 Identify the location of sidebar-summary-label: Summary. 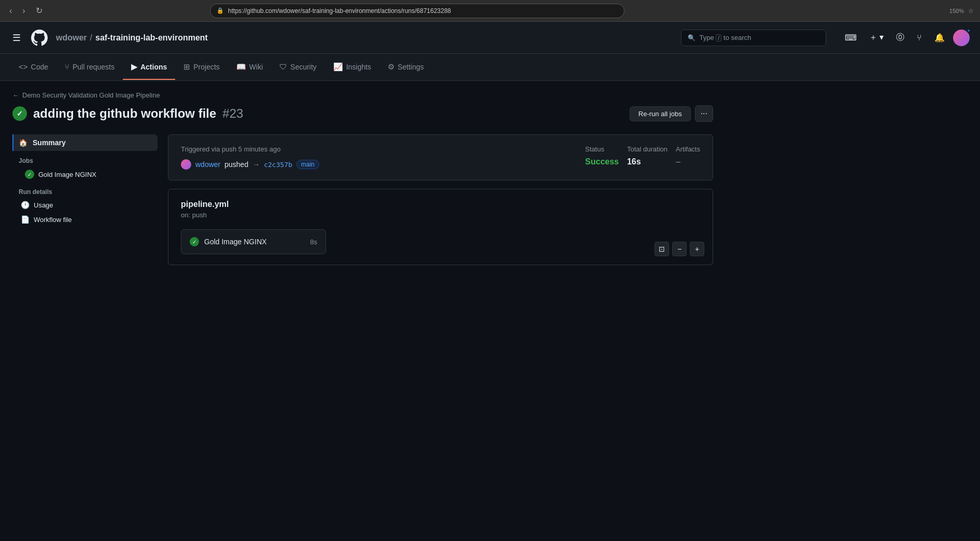
(49, 143).